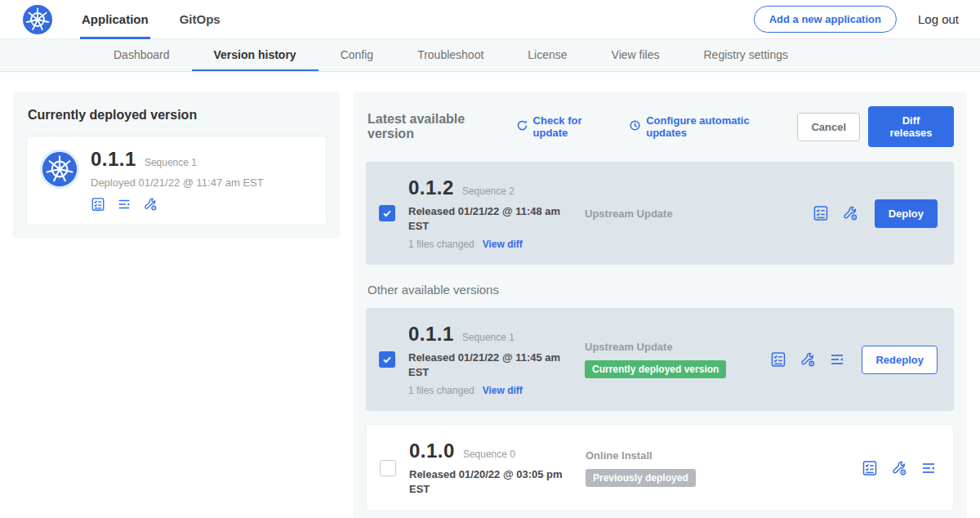 The height and width of the screenshot is (518, 980). I want to click on subnav-item-registry-settings: Registry settings, so click(745, 56).